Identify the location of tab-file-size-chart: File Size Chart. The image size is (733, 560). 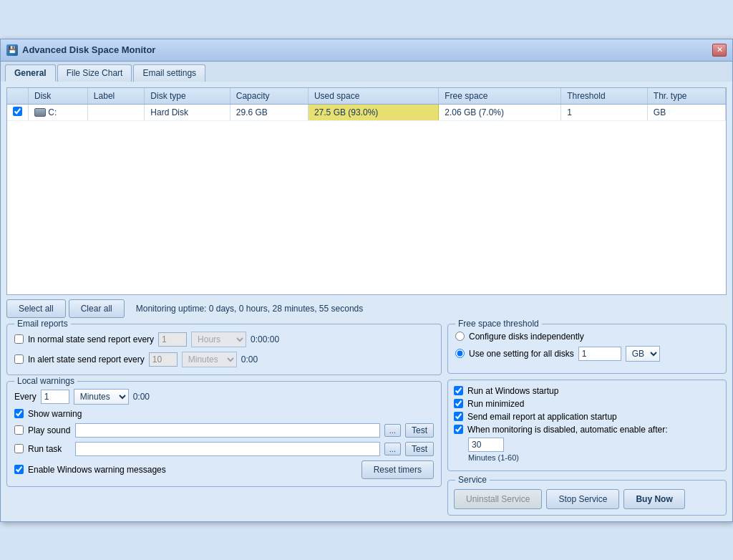
(94, 73).